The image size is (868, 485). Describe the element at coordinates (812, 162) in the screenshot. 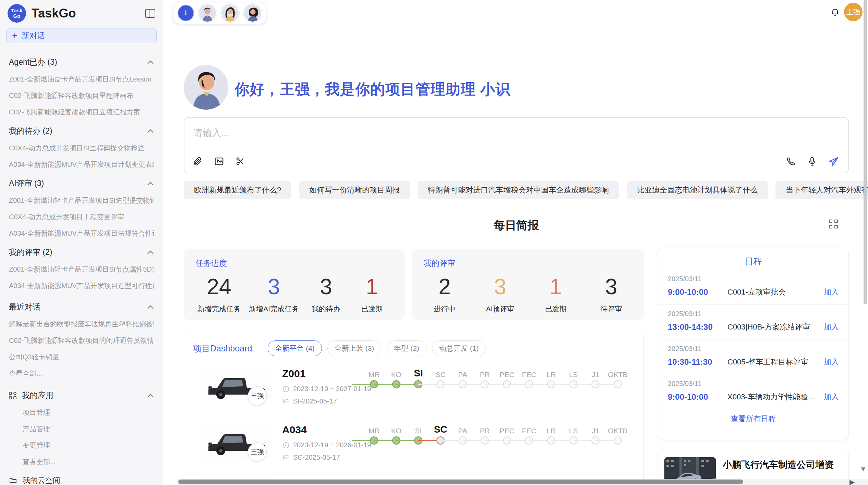

I see `microphone-icon` at that location.